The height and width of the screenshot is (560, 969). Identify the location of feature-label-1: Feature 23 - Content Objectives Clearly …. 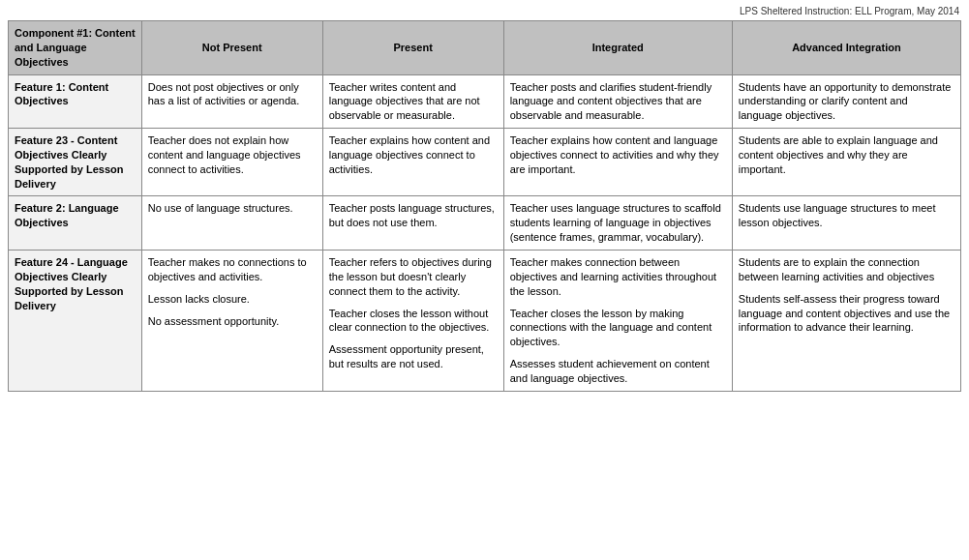
(76, 162).